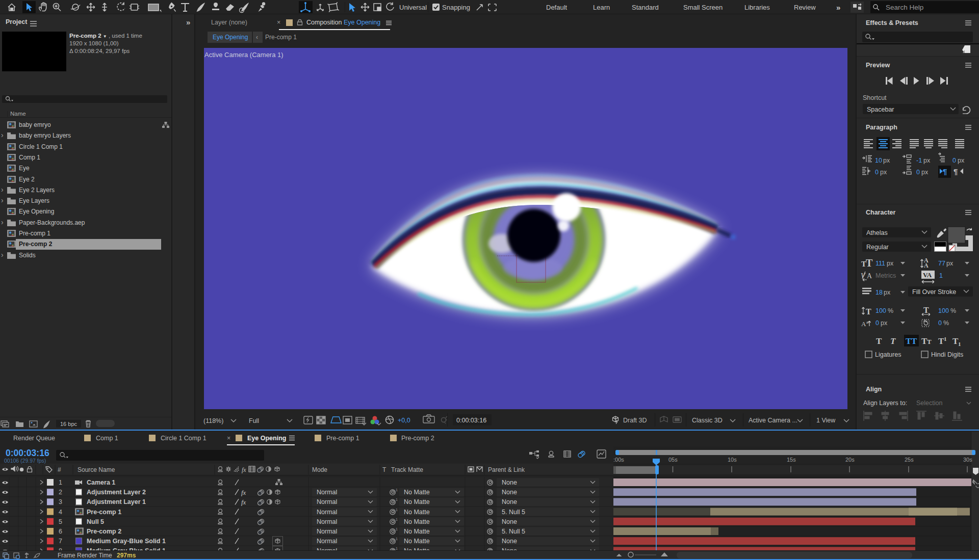 This screenshot has height=560, width=979. I want to click on svg-text: Render Queue, so click(34, 438).